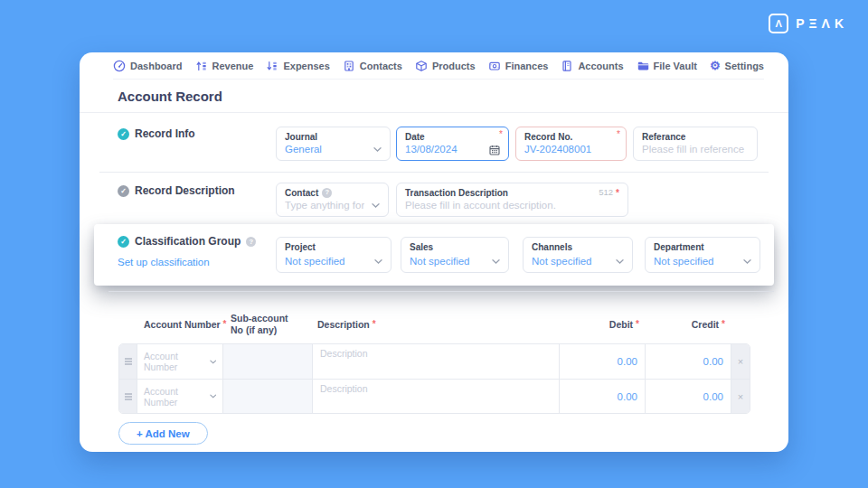 This screenshot has width=868, height=488. Describe the element at coordinates (578, 248) in the screenshot. I see `channels-label: Channels` at that location.